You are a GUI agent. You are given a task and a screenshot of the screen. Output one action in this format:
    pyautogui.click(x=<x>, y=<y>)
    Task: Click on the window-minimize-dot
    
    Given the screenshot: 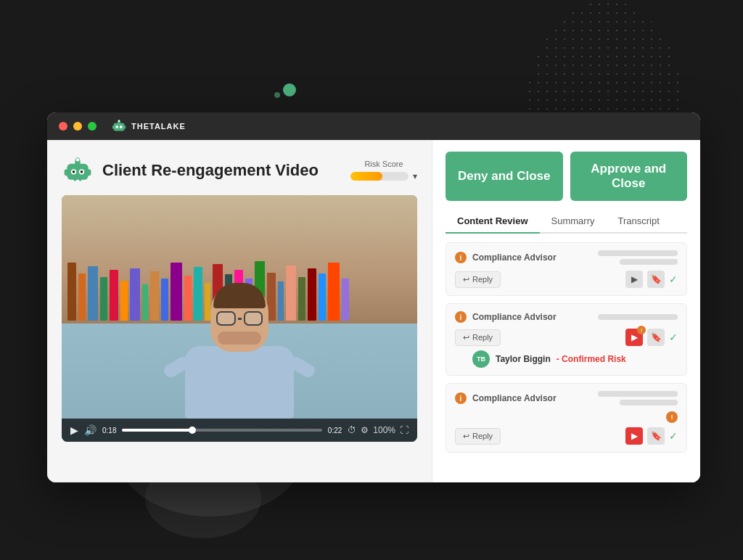 What is the action you would take?
    pyautogui.click(x=78, y=126)
    